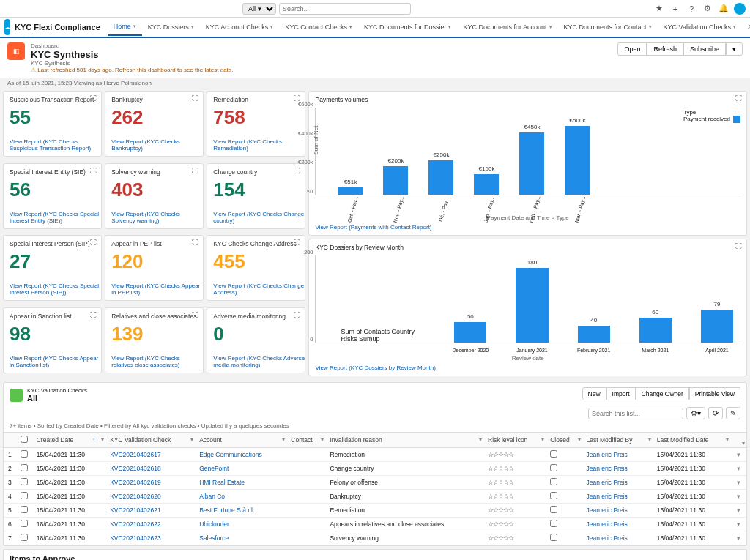 The width and height of the screenshot is (750, 560). What do you see at coordinates (564, 441) in the screenshot?
I see `col-Closed: Closed▾` at bounding box center [564, 441].